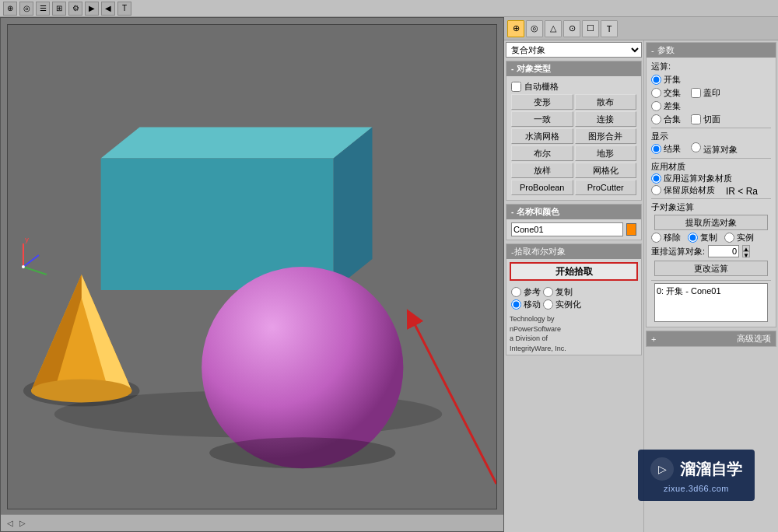 The image size is (778, 532). Describe the element at coordinates (43, 9) in the screenshot. I see `toolbar-icon-3: ☰` at that location.